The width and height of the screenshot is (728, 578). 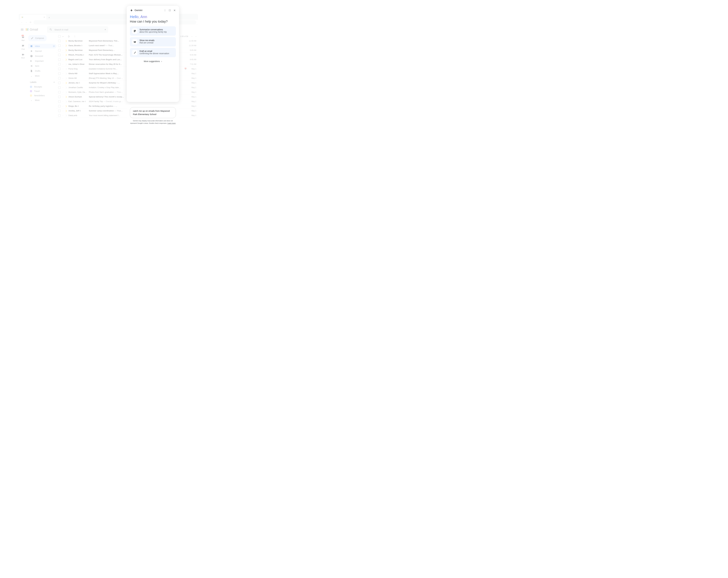 What do you see at coordinates (69, 36) in the screenshot?
I see `refresh-icon` at bounding box center [69, 36].